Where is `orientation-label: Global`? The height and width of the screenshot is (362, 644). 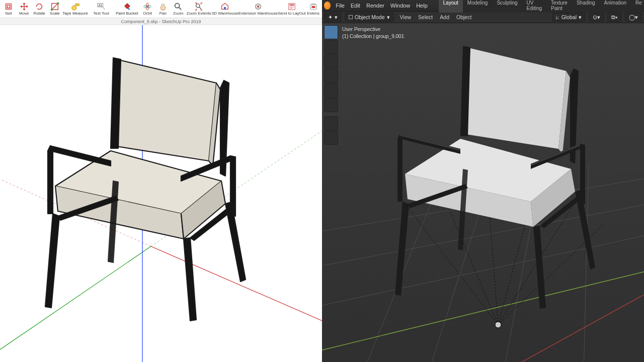 orientation-label: Global is located at coordinates (569, 17).